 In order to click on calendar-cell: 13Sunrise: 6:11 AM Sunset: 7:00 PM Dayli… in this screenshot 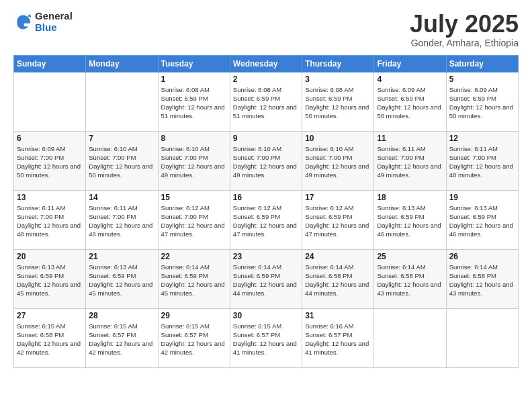, I will do `click(50, 220)`.